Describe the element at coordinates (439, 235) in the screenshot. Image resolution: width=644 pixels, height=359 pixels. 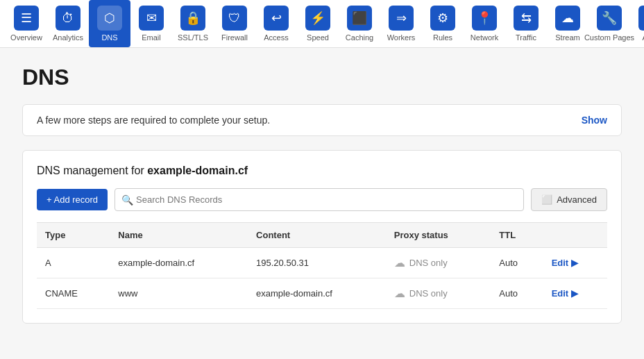
I see `col-proxy-status: Proxy status` at that location.